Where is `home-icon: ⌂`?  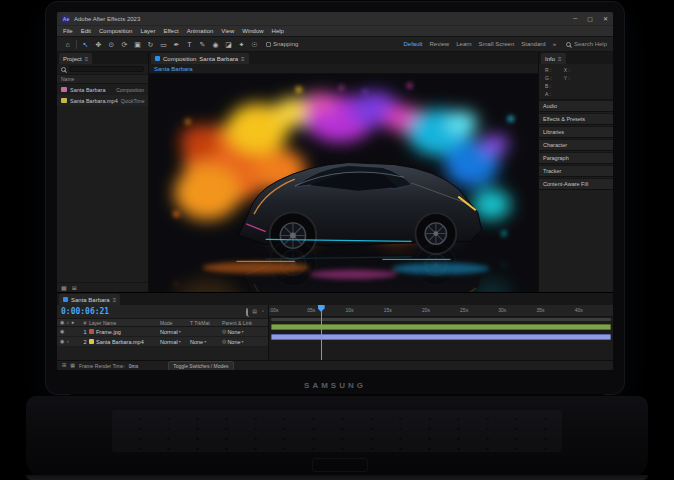
home-icon: ⌂ is located at coordinates (68, 44).